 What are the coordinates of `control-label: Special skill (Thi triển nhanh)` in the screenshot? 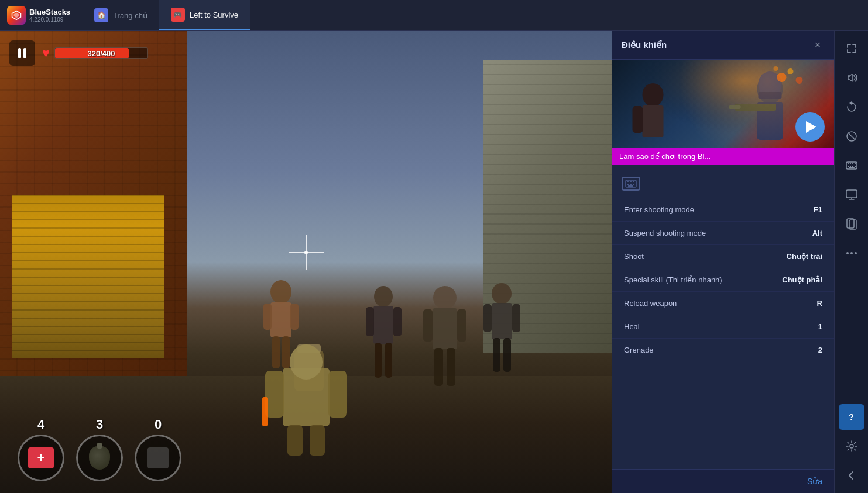 It's located at (703, 280).